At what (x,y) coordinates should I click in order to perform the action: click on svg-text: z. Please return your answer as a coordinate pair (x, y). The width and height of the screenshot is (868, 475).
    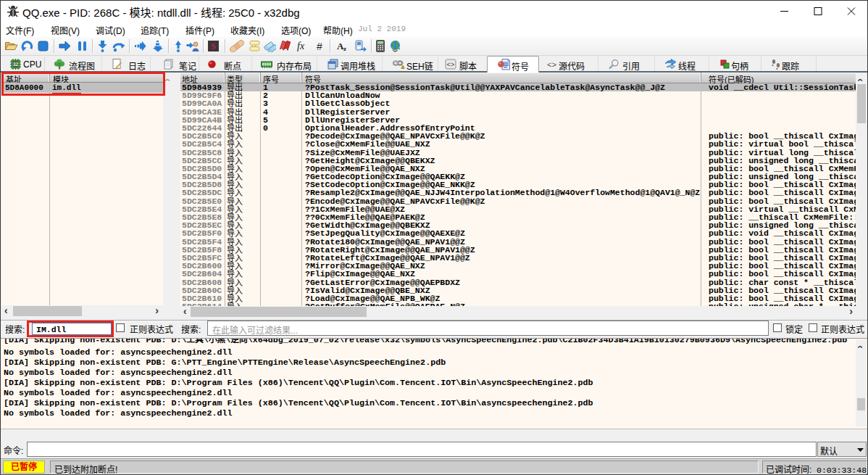
    Looking at the image, I should click on (345, 49).